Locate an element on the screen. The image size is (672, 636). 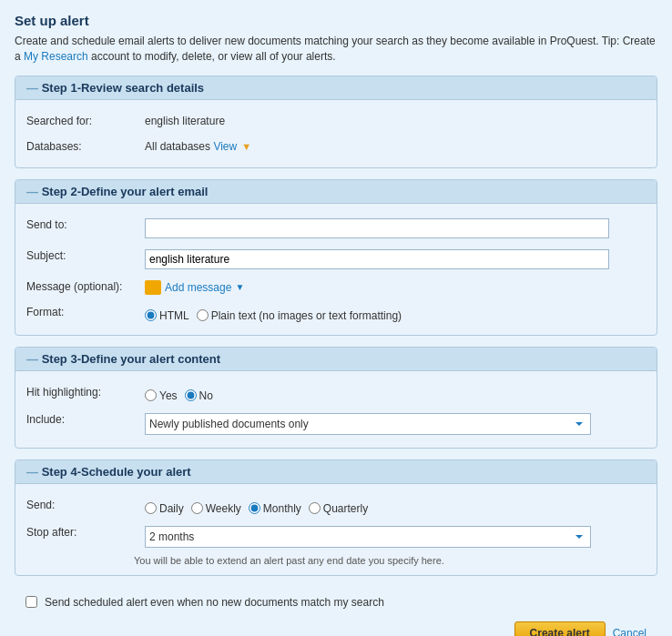
no-new-docs-checkbox is located at coordinates (31, 602).